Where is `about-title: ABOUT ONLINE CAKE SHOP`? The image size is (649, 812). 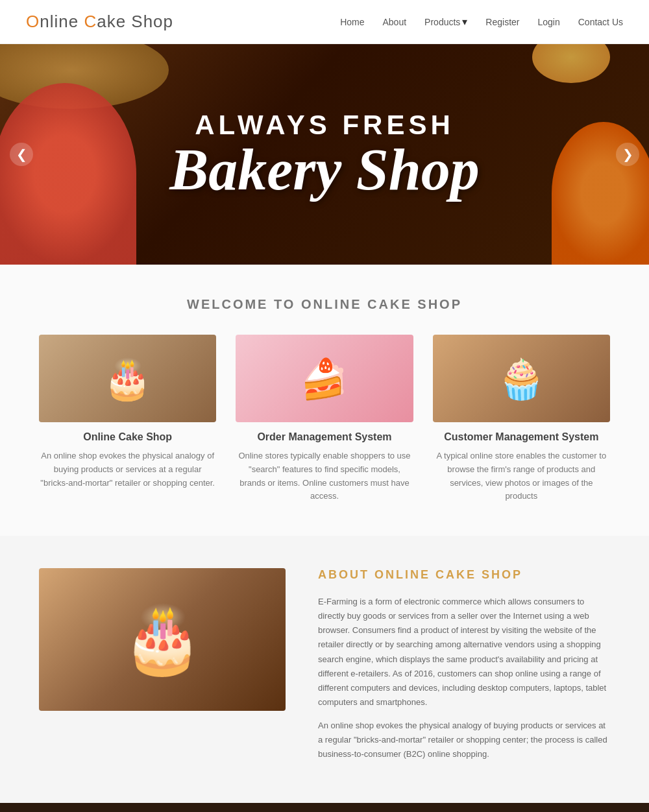 about-title: ABOUT ONLINE CAKE SHOP is located at coordinates (464, 575).